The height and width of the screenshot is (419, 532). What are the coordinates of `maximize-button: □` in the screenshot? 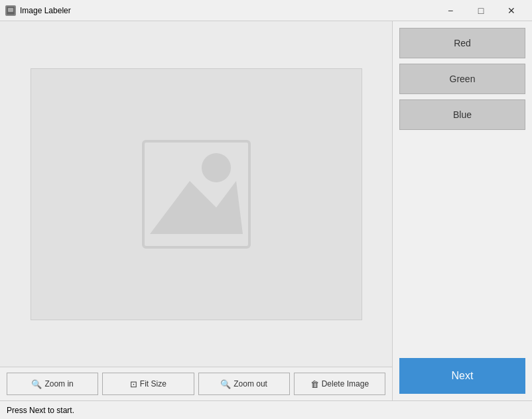 It's located at (481, 11).